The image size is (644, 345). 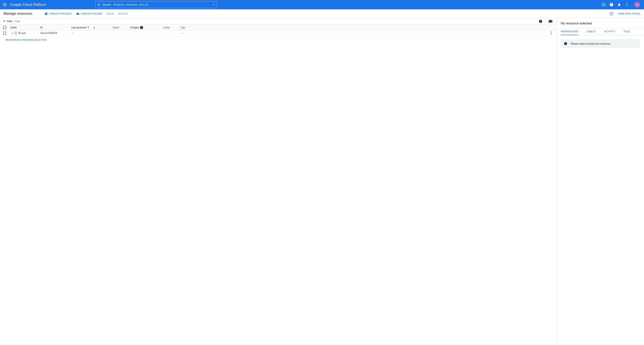 I want to click on search-label: Search, so click(x=107, y=5).